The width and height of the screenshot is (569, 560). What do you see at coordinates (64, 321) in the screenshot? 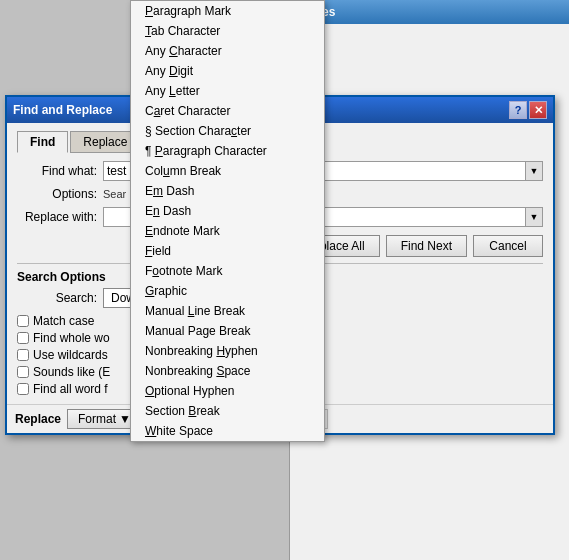
I see `match-case-label: Match case` at bounding box center [64, 321].